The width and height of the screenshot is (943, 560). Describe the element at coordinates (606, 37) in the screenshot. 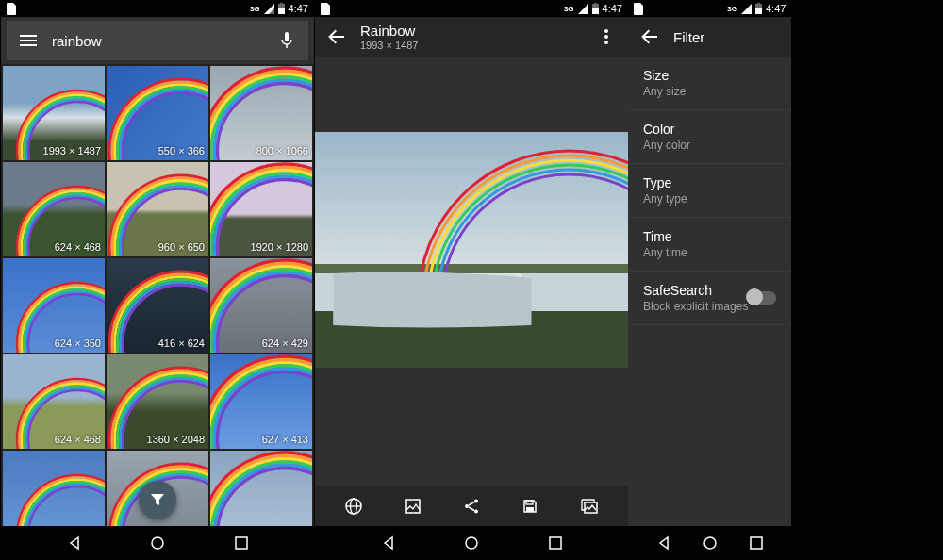

I see `kebab-menu-icon` at that location.